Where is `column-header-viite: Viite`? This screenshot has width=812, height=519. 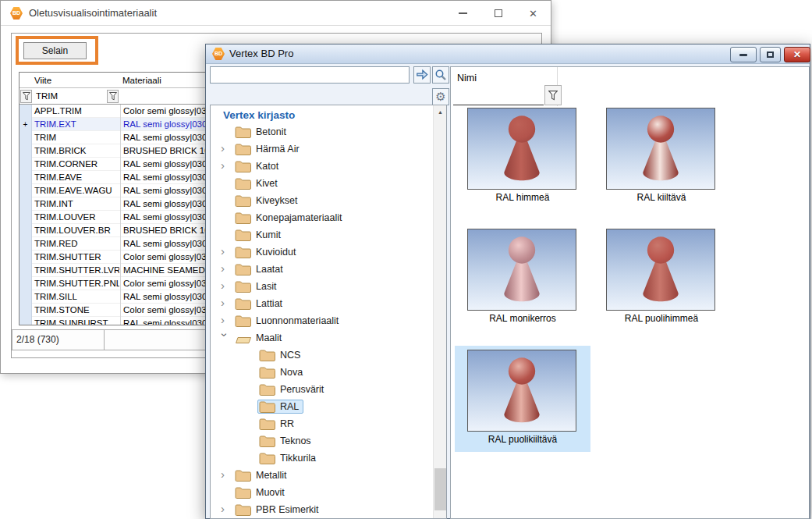 column-header-viite: Viite is located at coordinates (76, 80).